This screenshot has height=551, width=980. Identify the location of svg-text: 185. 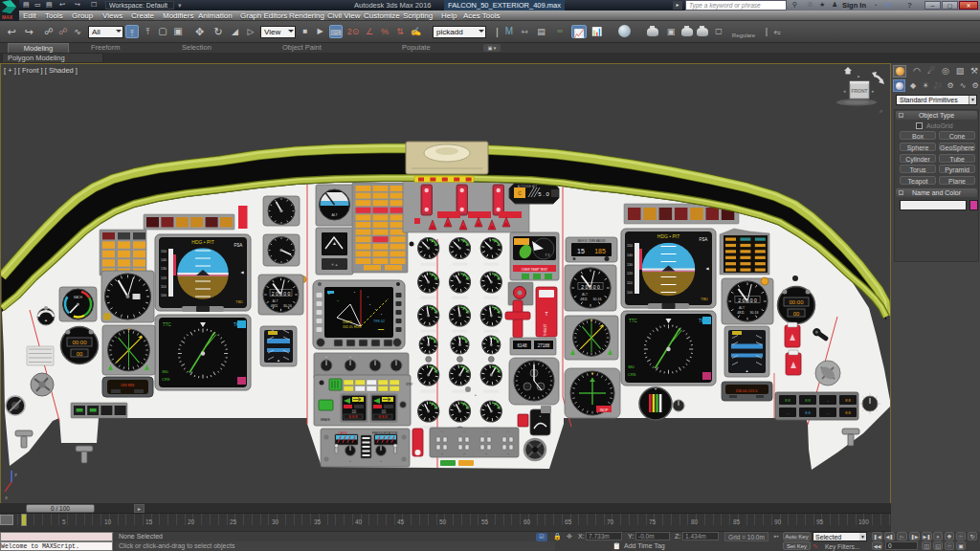
(600, 251).